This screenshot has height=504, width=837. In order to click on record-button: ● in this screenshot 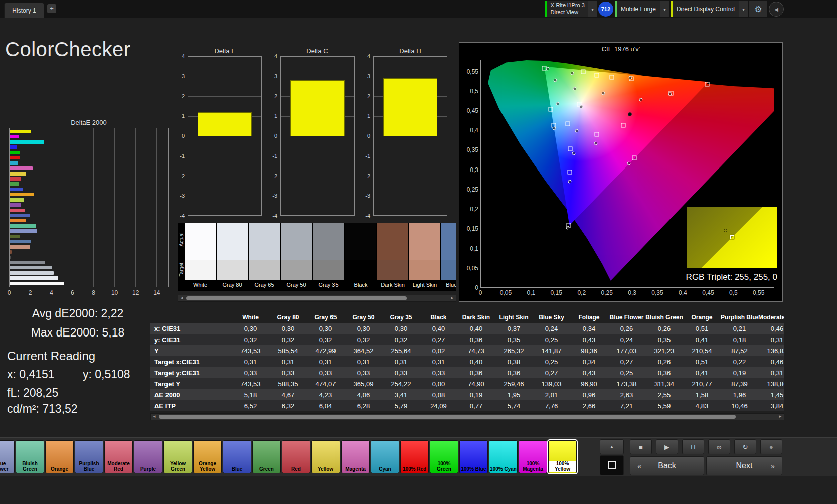, I will do `click(771, 447)`.